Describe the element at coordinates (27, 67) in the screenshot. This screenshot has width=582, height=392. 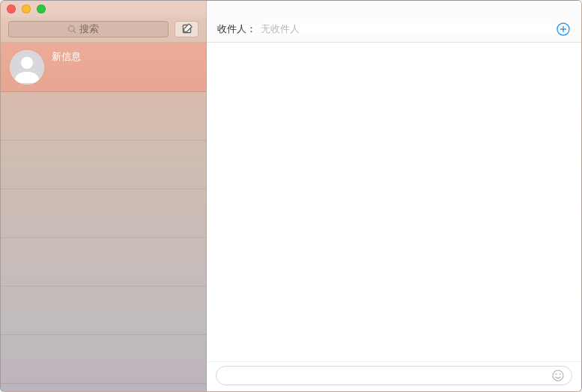
I see `avatar` at that location.